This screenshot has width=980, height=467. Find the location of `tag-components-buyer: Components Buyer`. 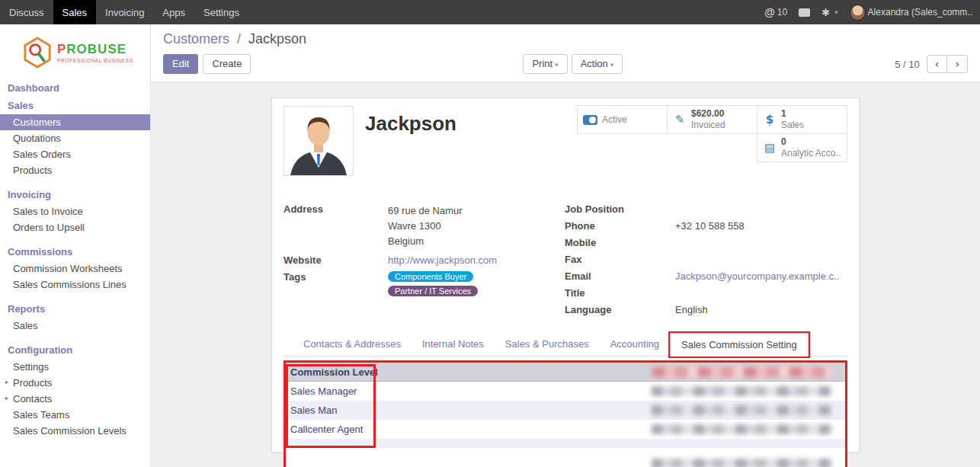

tag-components-buyer: Components Buyer is located at coordinates (431, 277).